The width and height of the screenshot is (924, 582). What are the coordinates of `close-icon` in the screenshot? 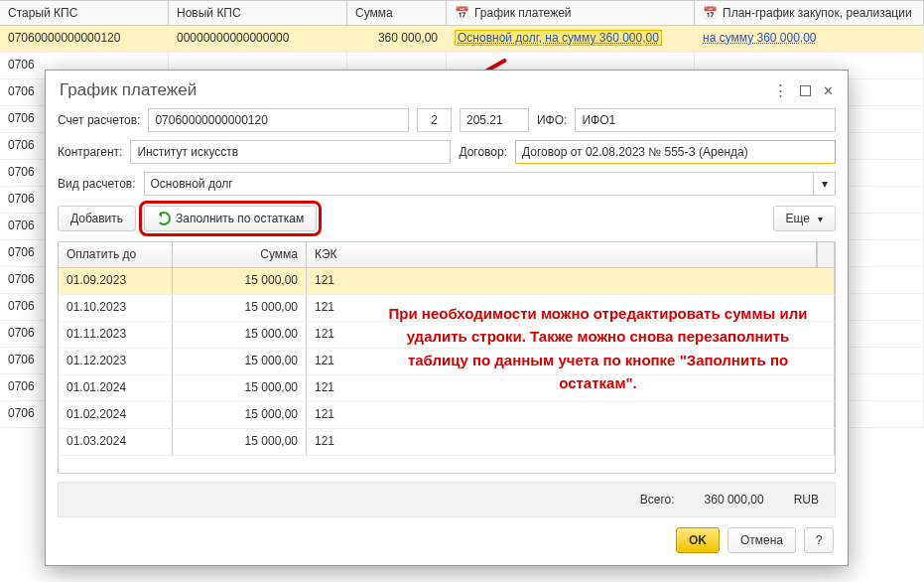 It's located at (828, 91).